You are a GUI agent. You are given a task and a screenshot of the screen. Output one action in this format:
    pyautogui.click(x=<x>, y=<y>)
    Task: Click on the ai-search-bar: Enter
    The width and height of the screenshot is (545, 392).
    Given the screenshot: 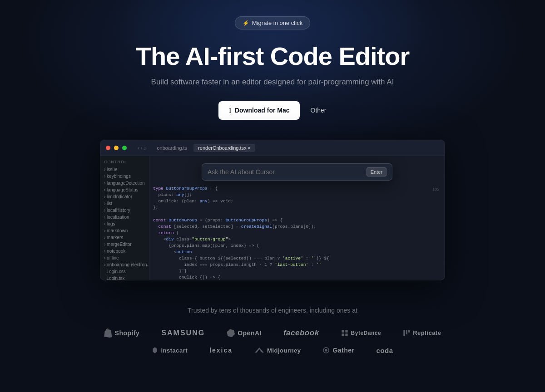 What is the action you would take?
    pyautogui.click(x=297, y=172)
    